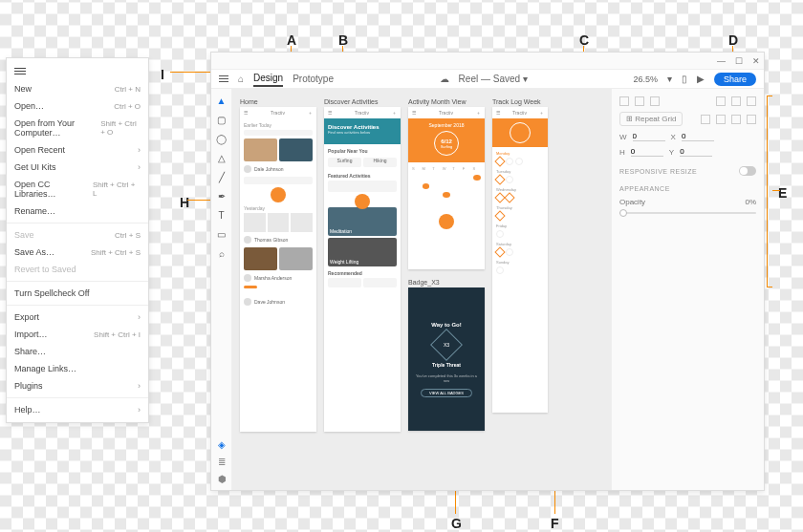 This screenshot has width=803, height=532. What do you see at coordinates (77, 167) in the screenshot?
I see `menu-item: Get UI Kits` at bounding box center [77, 167].